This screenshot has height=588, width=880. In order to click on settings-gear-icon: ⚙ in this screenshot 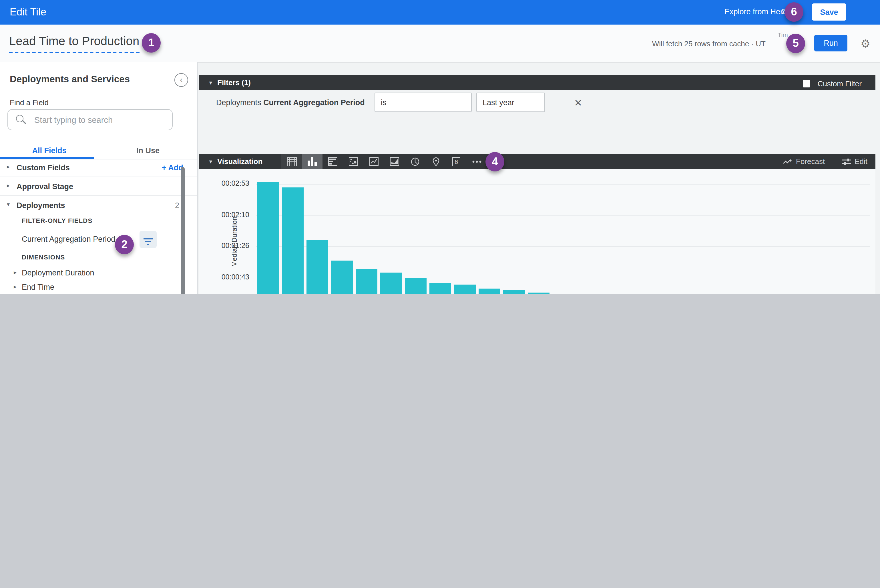, I will do `click(865, 44)`.